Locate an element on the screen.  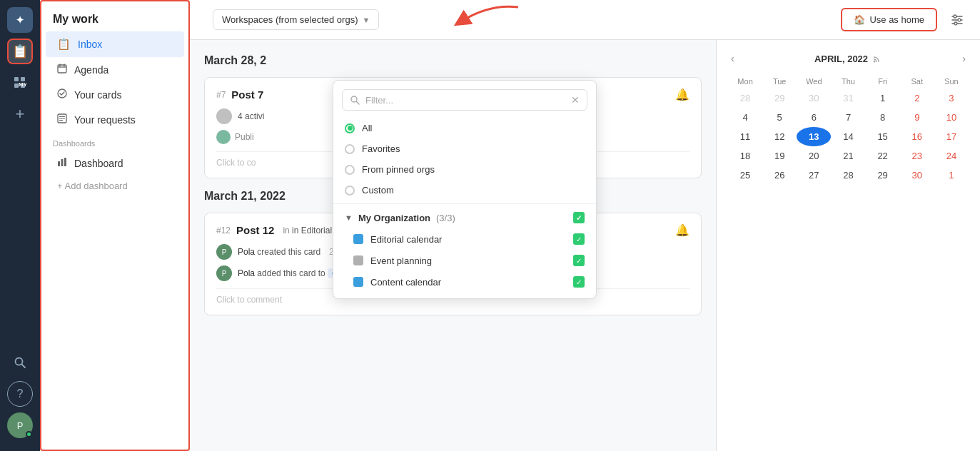
cal-day-cell: 6 is located at coordinates (814, 117).